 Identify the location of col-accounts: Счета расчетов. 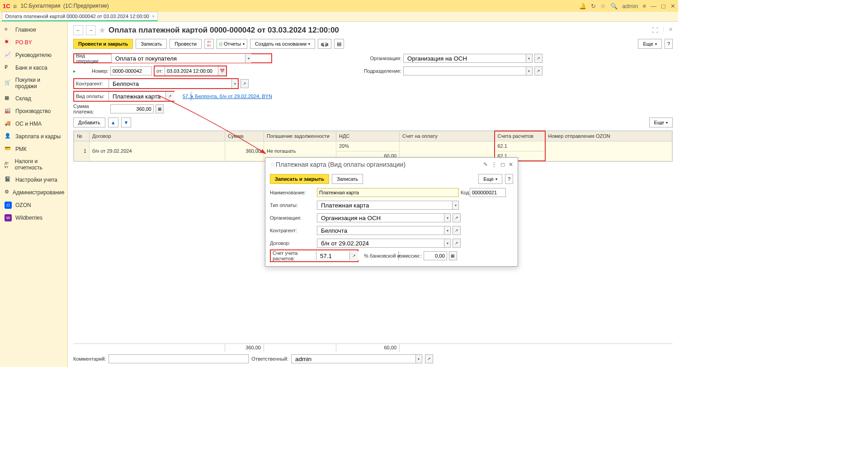
(520, 136).